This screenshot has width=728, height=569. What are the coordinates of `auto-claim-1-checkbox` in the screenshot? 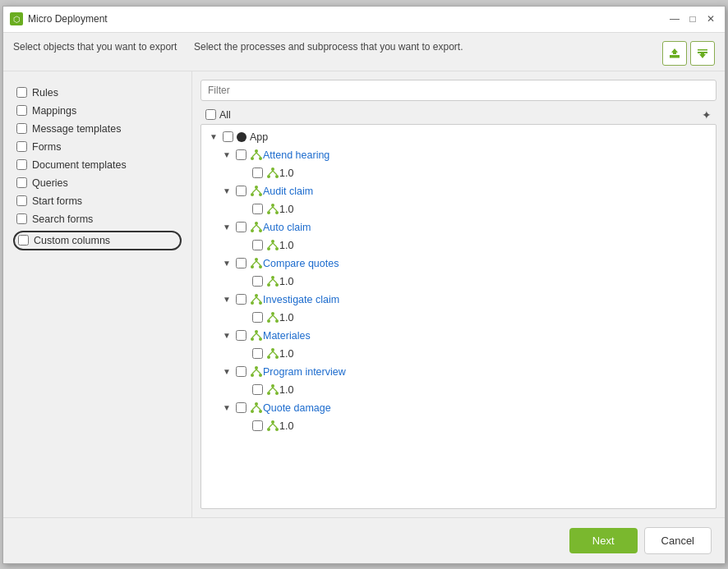 It's located at (258, 245).